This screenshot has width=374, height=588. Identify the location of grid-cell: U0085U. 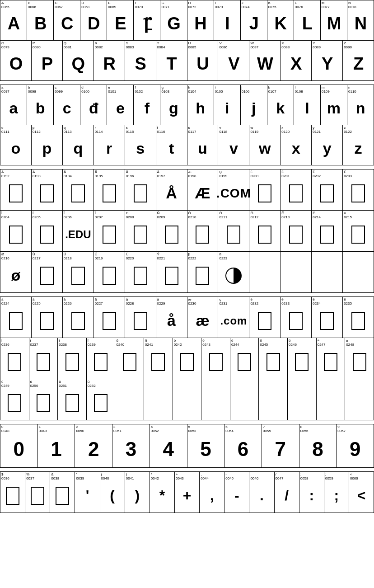
(203, 61).